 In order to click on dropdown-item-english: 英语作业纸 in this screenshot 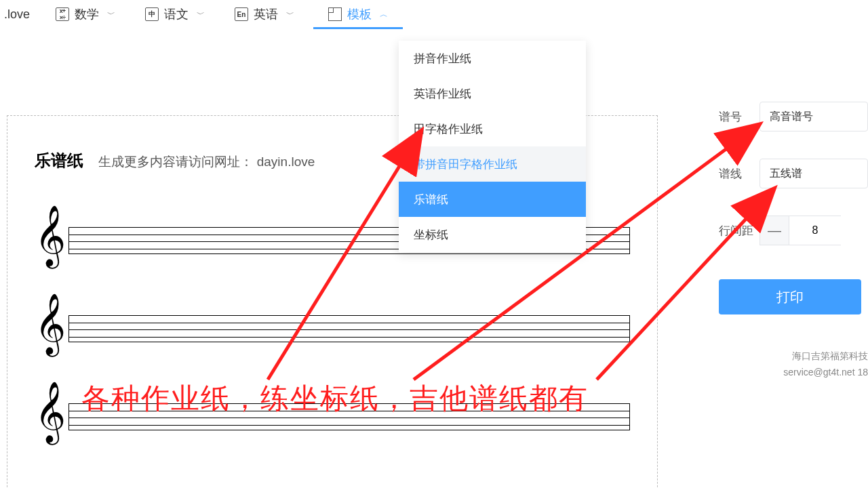, I will do `click(492, 94)`.